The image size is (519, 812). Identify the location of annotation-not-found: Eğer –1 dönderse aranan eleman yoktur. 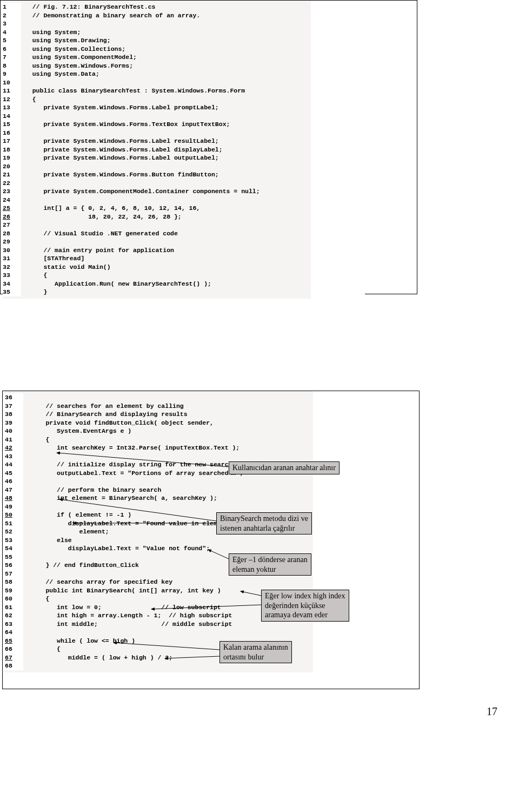
(270, 565).